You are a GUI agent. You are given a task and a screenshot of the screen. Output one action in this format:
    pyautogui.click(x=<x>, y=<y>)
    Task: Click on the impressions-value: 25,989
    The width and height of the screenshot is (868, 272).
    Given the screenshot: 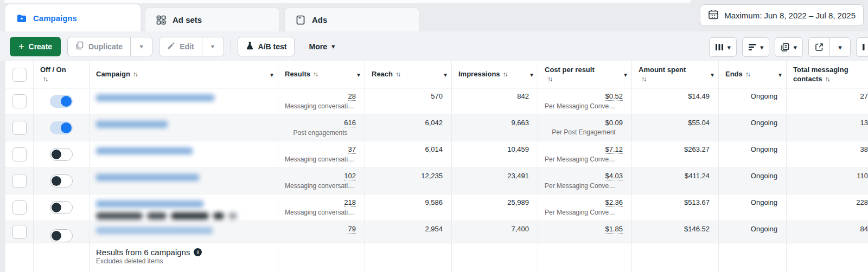 What is the action you would take?
    pyautogui.click(x=518, y=203)
    